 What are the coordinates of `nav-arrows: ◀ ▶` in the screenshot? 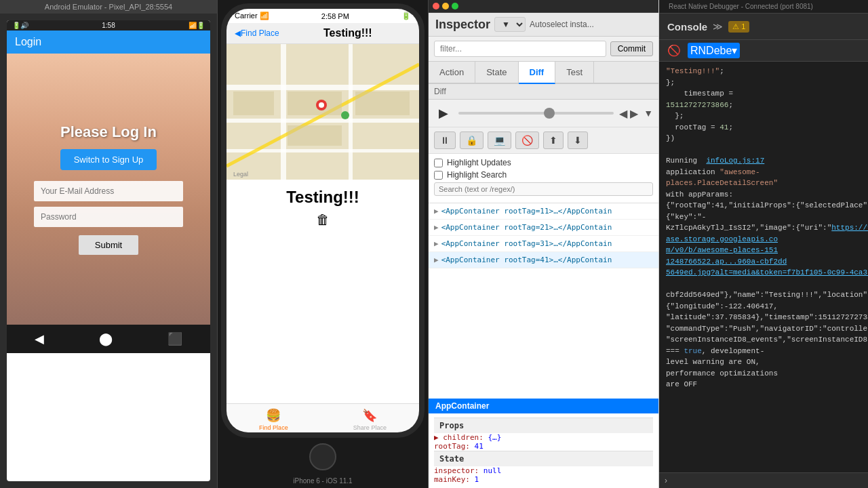 It's located at (629, 114).